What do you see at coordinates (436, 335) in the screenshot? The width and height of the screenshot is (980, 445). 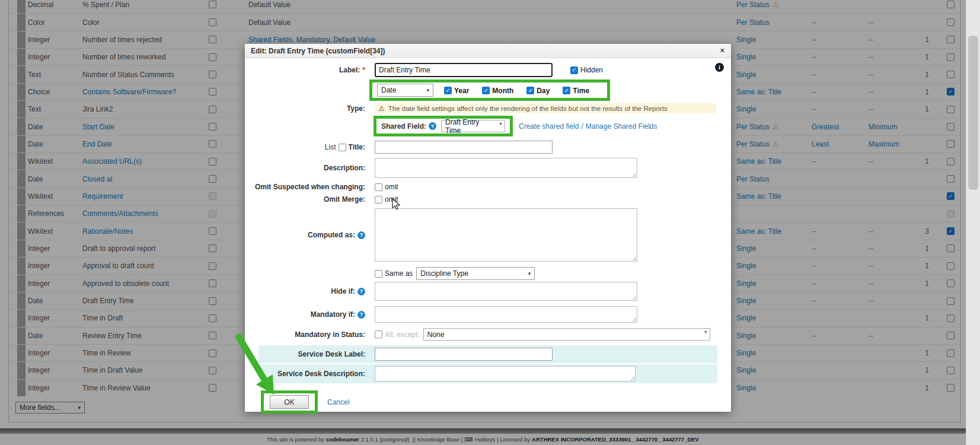 I see `mandatory-status-value: None` at bounding box center [436, 335].